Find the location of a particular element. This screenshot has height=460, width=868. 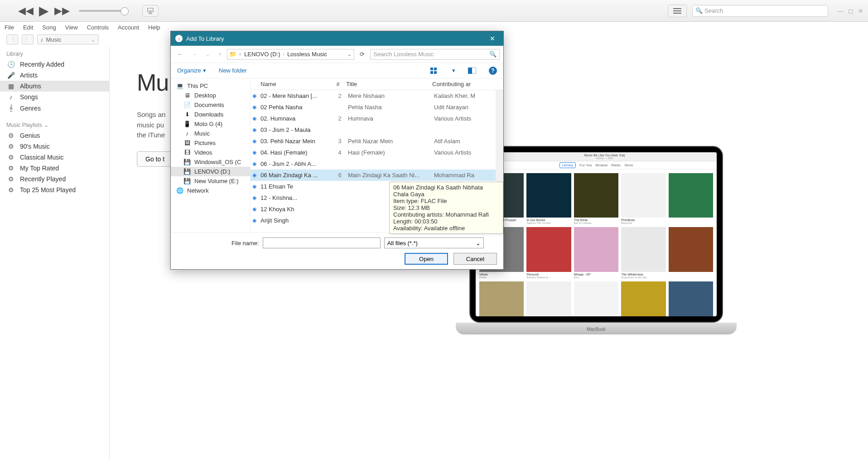

file-filter-select: All files (*.*) ⌄ is located at coordinates (434, 243).